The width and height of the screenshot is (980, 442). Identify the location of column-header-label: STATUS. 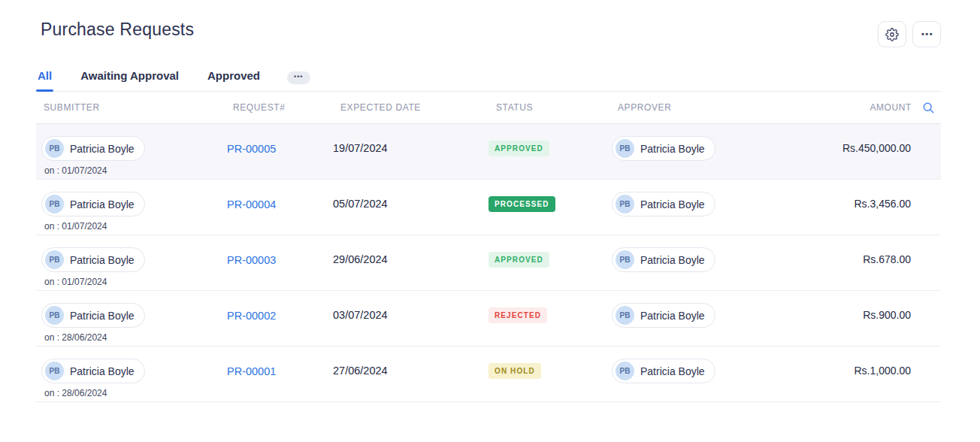
(514, 107).